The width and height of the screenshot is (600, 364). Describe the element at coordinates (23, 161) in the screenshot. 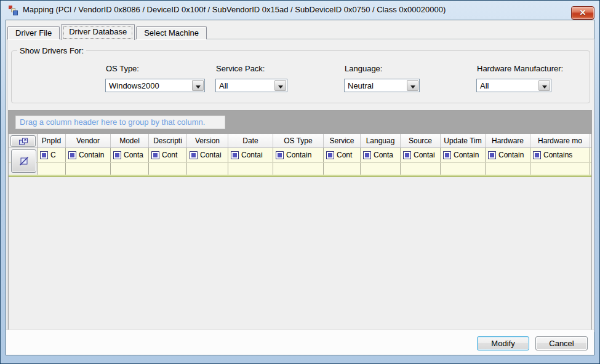

I see `clear-filter-icon` at that location.